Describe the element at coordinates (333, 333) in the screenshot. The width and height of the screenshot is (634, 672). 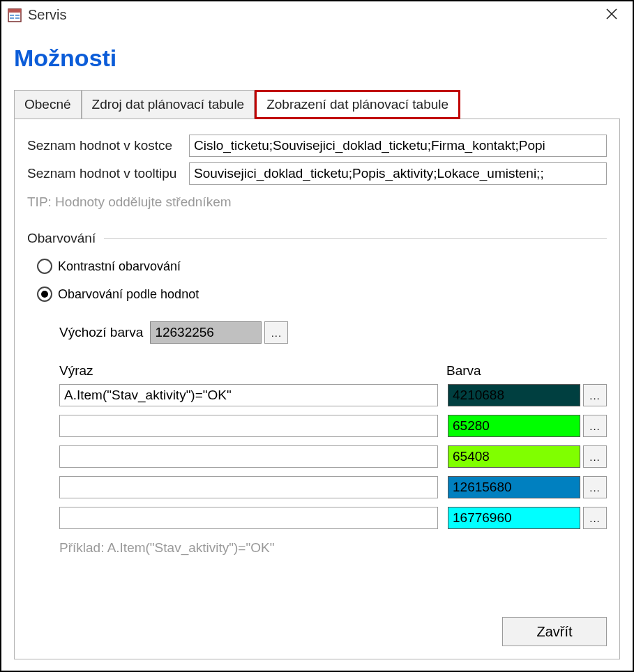
I see `default-color-row: Výchozí barva 12632256 ...` at that location.